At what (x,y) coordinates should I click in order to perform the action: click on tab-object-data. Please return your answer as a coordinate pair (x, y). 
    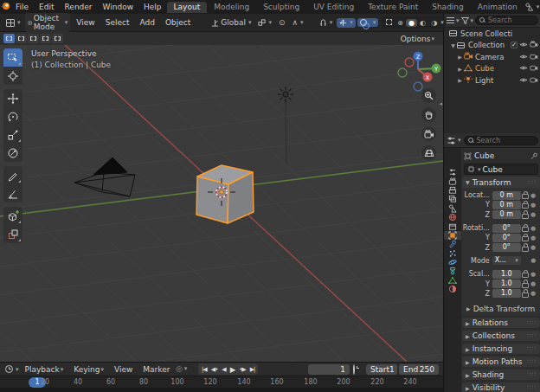
    Looking at the image, I should click on (453, 280).